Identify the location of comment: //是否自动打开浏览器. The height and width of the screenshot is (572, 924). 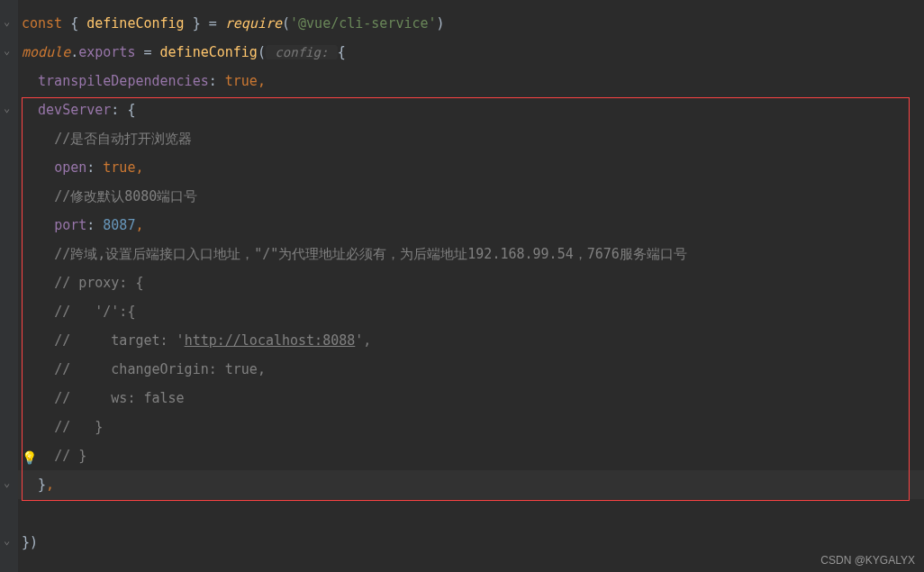
(122, 139).